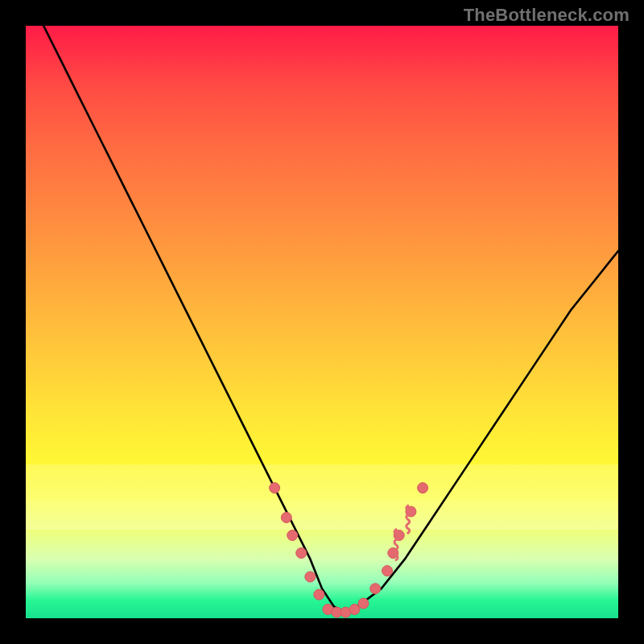 The width and height of the screenshot is (644, 644). Describe the element at coordinates (547, 15) in the screenshot. I see `watermark-text: TheBottleneck.com` at that location.